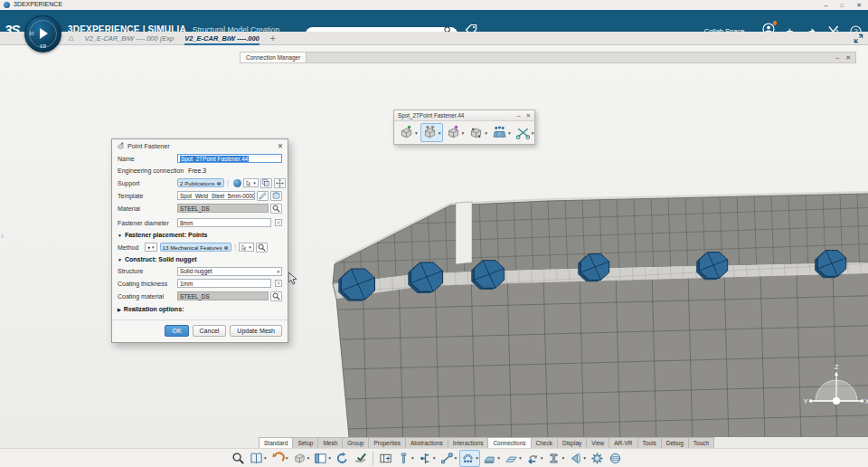  I want to click on method-type-combo: ● ▾, so click(151, 247).